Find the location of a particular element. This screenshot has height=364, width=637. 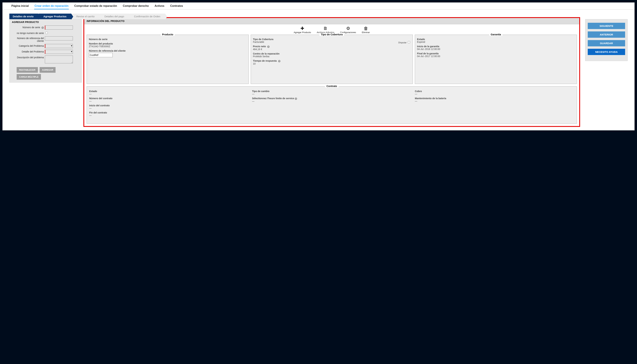

service-limit-label: Sélectionnez l'heure limite de service is located at coordinates (273, 98).